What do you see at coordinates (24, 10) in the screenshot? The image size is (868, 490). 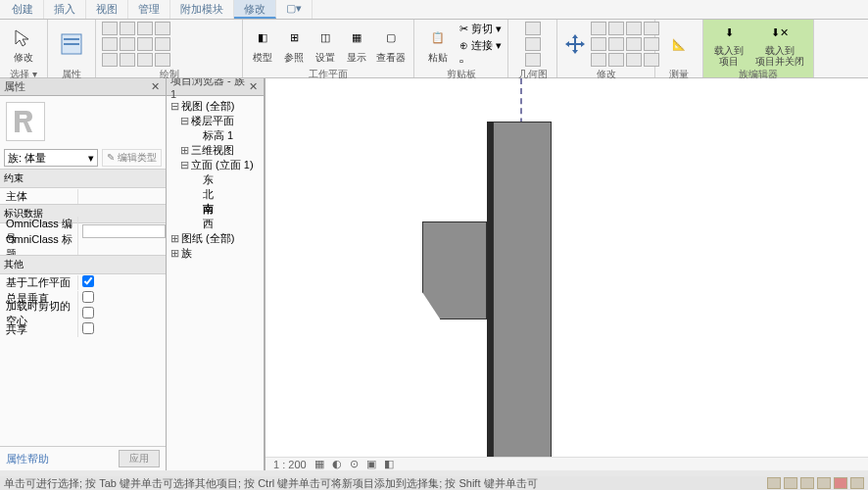 I see `tab-create: 创建` at bounding box center [24, 10].